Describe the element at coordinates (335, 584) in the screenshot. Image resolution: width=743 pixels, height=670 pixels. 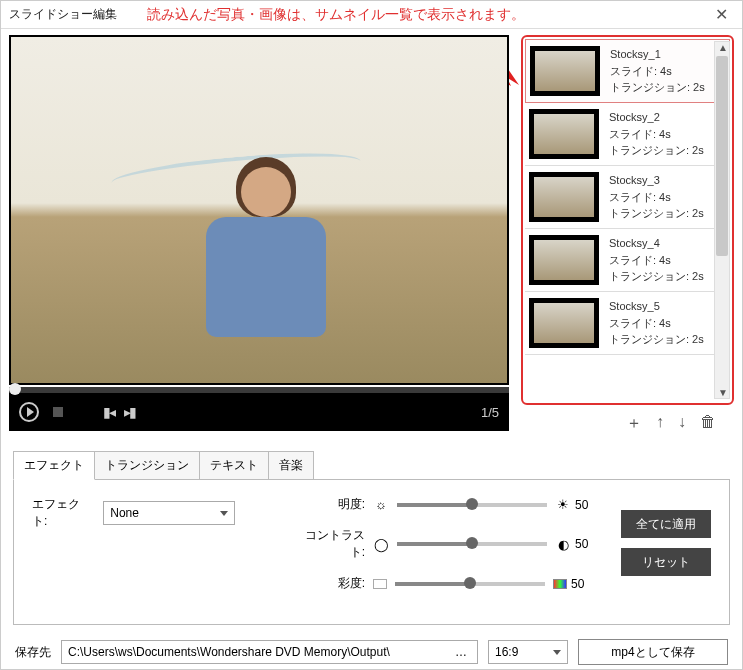
I see `saturation-label: 彩度:` at that location.